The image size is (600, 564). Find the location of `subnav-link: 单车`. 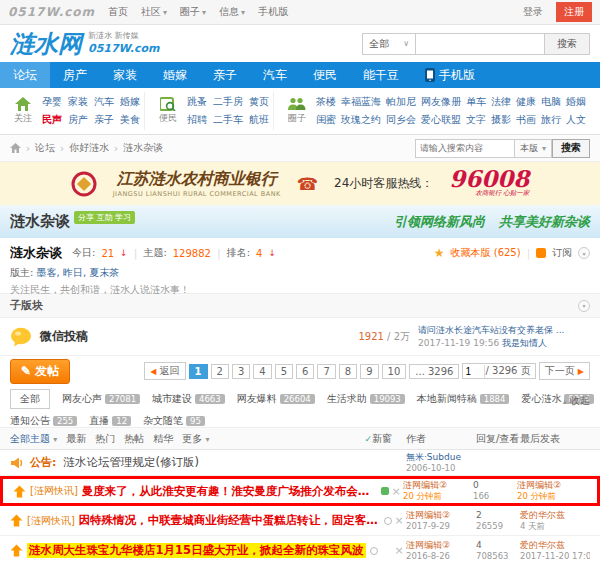

subnav-link: 单车 is located at coordinates (476, 102).